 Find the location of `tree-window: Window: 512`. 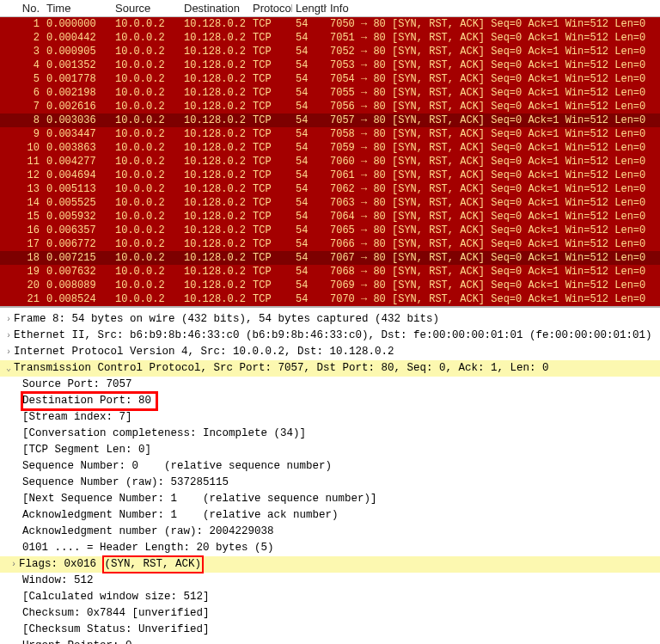

tree-window: Window: 512 is located at coordinates (330, 581).